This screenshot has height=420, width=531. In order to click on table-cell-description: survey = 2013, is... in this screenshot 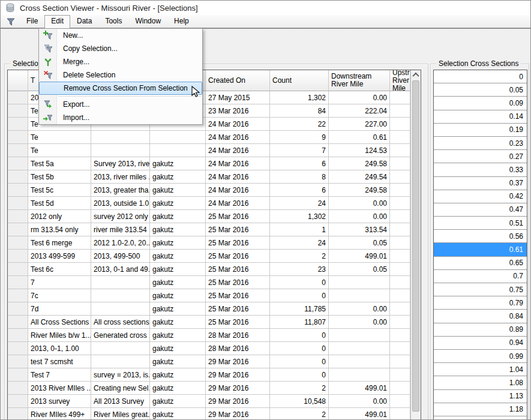, I will do `click(121, 375)`.